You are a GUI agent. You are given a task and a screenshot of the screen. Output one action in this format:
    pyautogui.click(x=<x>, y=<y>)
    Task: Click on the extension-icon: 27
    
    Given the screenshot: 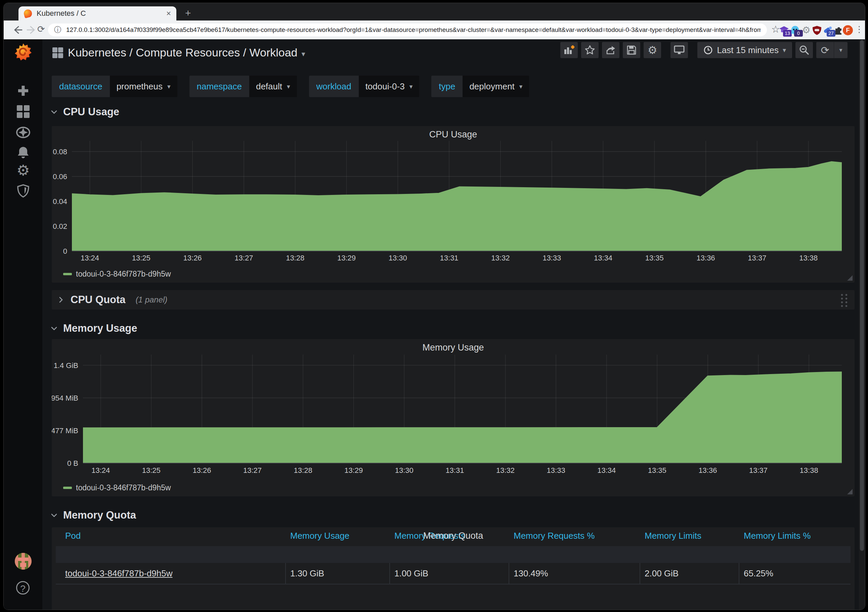 What is the action you would take?
    pyautogui.click(x=828, y=30)
    